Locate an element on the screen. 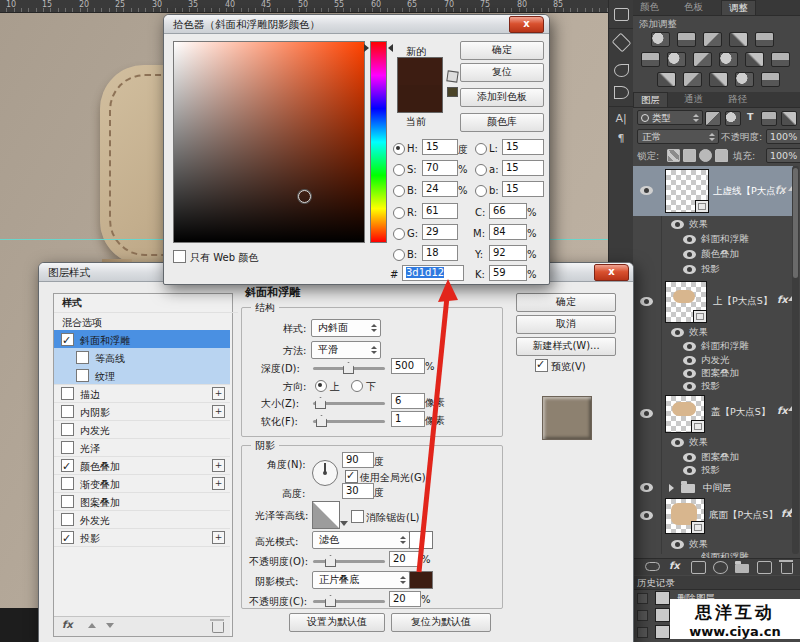 This screenshot has height=642, width=800. style-item-satin: 光泽 is located at coordinates (142, 448).